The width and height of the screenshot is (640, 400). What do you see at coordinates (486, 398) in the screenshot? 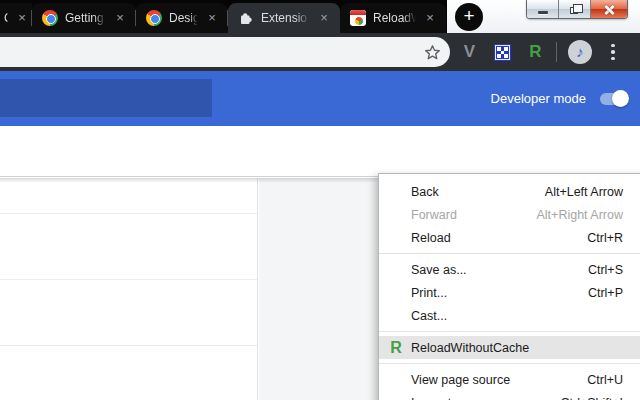
I see `menu-item-label: Inspect` at bounding box center [486, 398].